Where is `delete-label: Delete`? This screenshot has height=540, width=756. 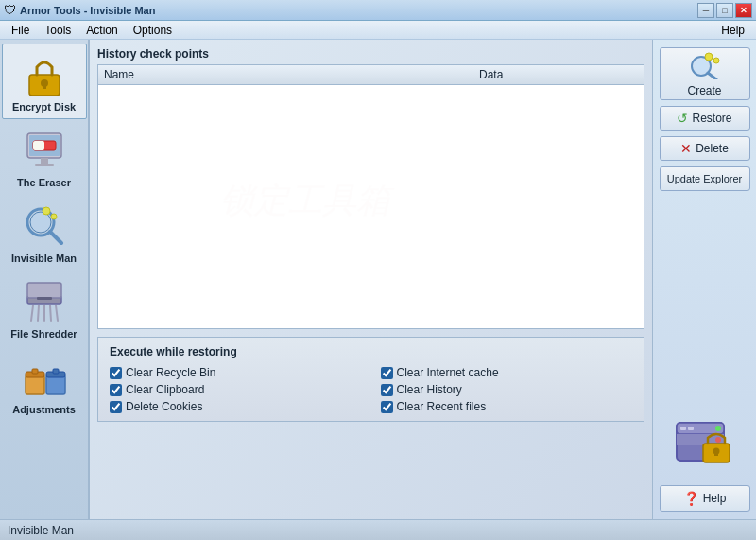
delete-label: Delete is located at coordinates (713, 148).